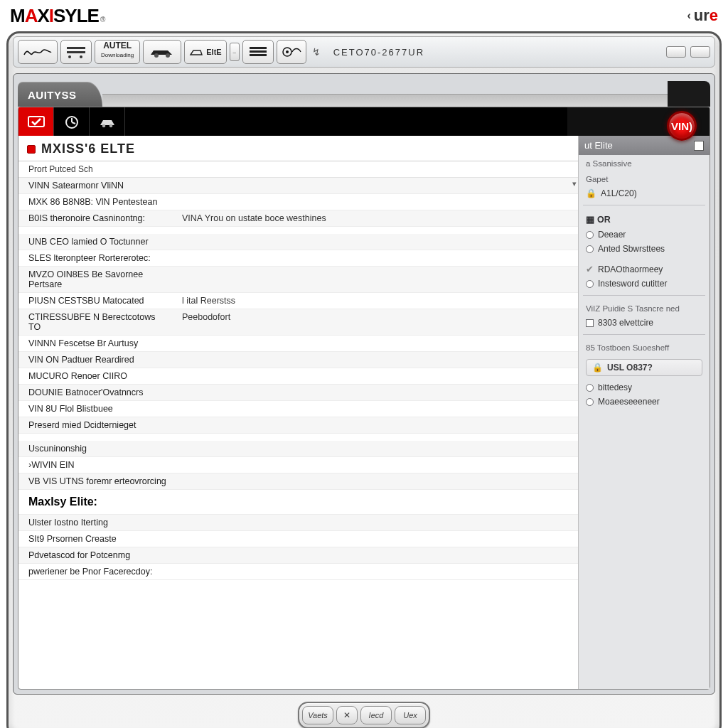  Describe the element at coordinates (299, 572) in the screenshot. I see `table-row: pweriener be Pnor Facerecdoy:` at that location.